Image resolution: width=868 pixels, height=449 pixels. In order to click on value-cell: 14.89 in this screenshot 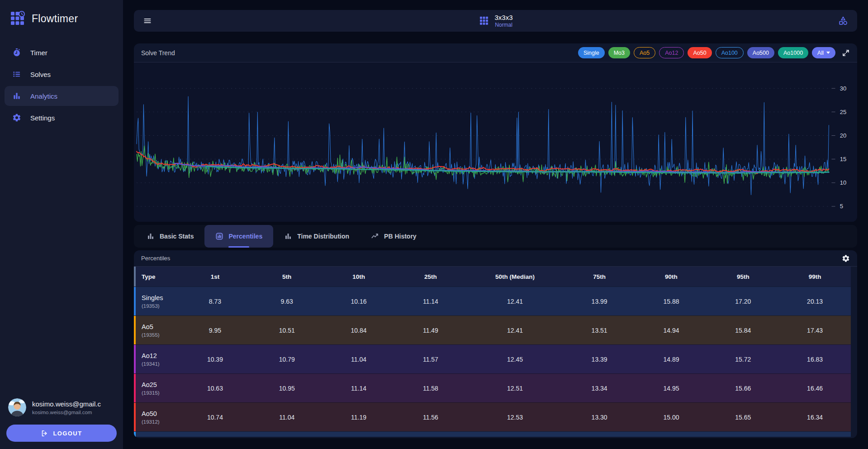, I will do `click(671, 359)`.